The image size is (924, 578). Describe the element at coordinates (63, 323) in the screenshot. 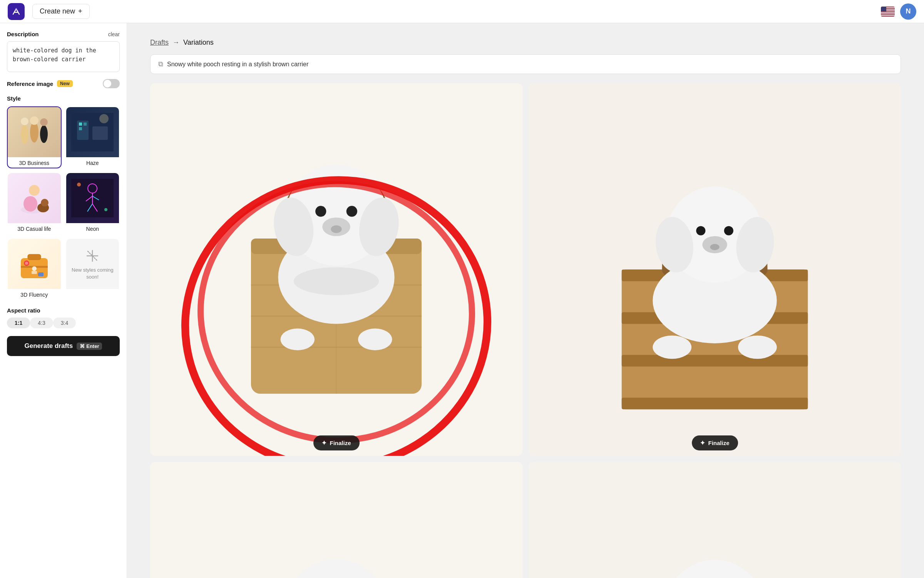

I see `aspect-ratio-selector: 1:1 4:3 3:4` at that location.